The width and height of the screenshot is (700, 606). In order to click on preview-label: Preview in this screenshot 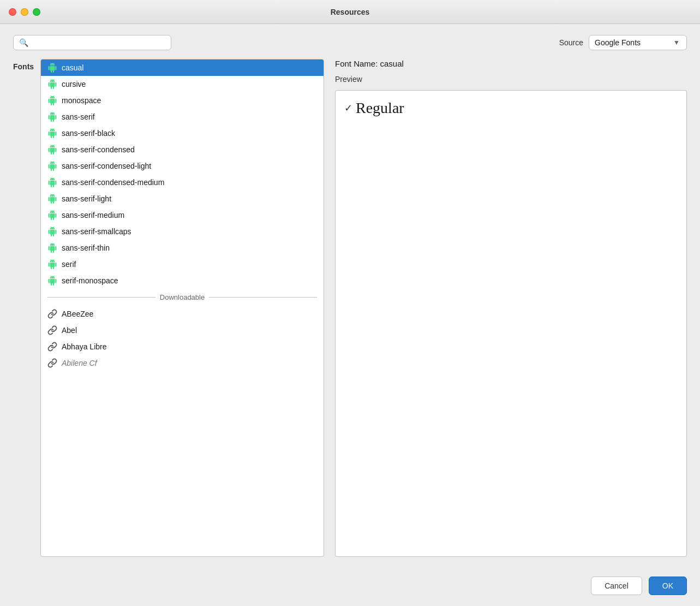, I will do `click(511, 79)`.